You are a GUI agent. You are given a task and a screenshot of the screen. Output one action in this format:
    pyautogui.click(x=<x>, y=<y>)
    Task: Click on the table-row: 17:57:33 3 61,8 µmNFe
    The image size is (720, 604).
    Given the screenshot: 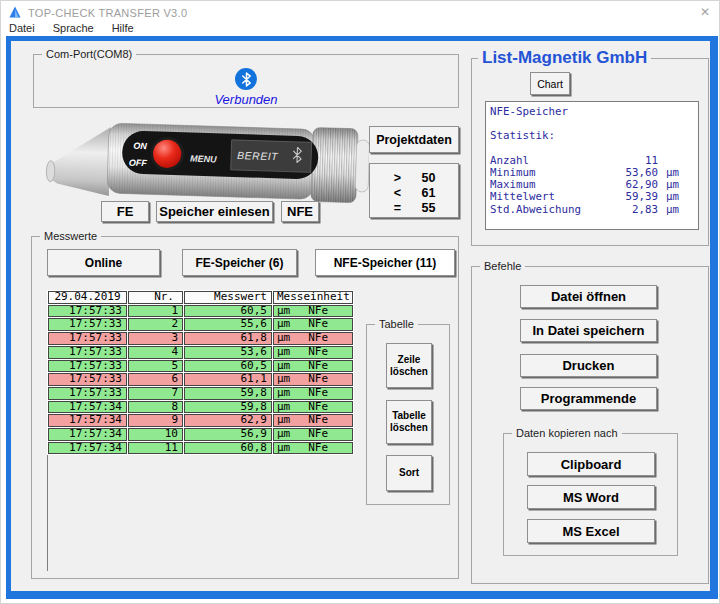 What is the action you would take?
    pyautogui.click(x=200, y=338)
    